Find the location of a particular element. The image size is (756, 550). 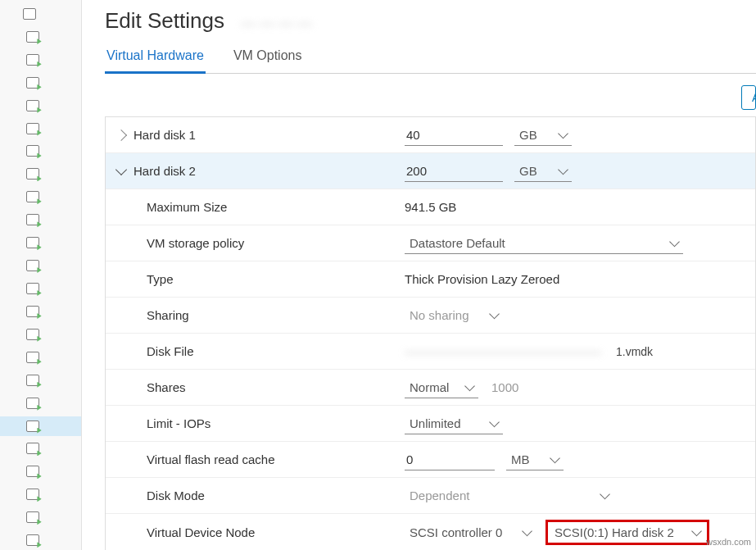

row-limit-iops: Limit - IOPs Unlimited is located at coordinates (431, 424).